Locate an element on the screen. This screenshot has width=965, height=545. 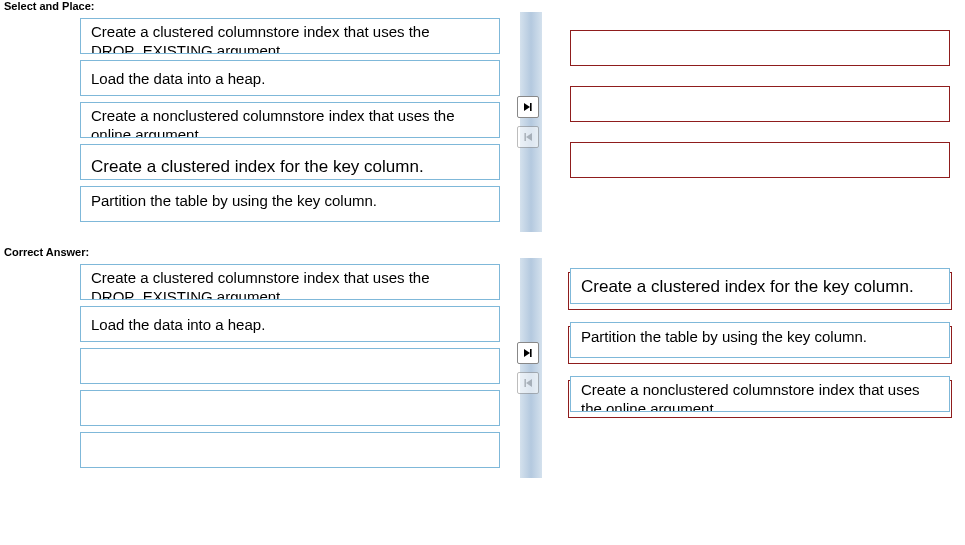
source-item: Partition the table by using the key col… is located at coordinates (290, 204).